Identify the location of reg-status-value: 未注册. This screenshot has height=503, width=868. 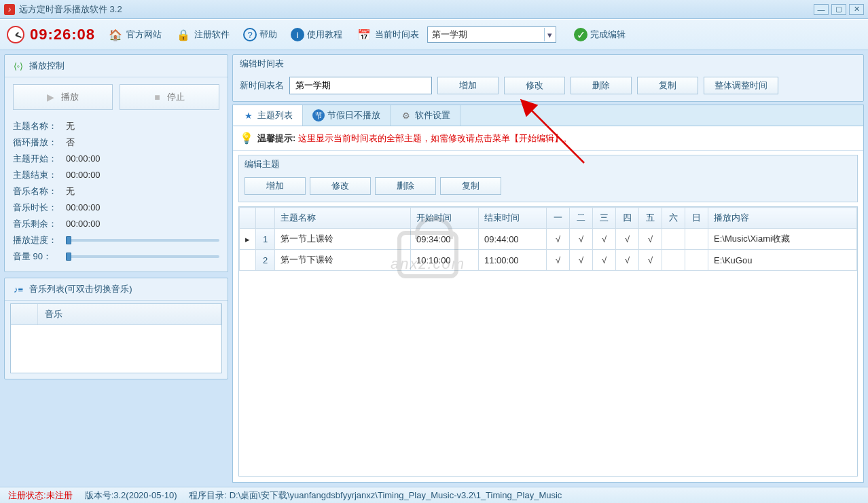
(60, 496).